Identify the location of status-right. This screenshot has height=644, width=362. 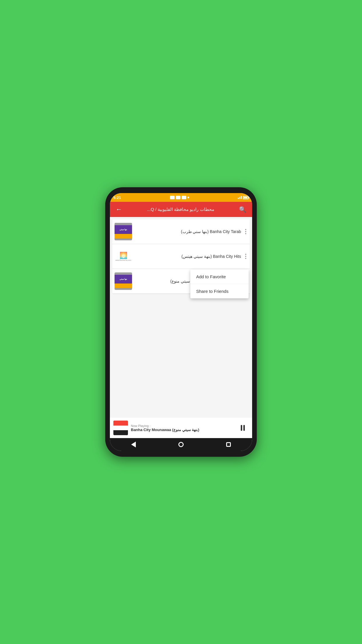
(243, 198).